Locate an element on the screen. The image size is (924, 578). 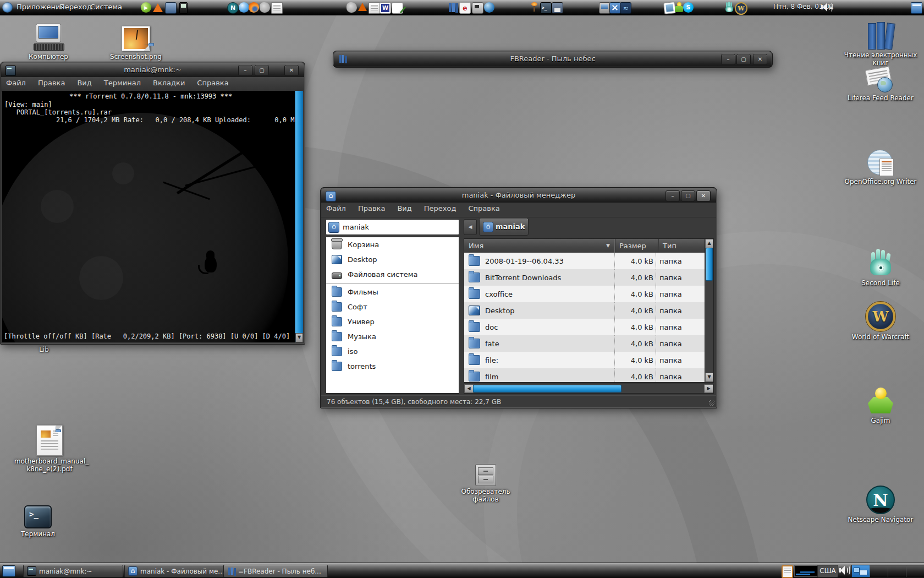
taskbar-item-file-manager: ⌂ maniak - Файловый ме... is located at coordinates (175, 571).